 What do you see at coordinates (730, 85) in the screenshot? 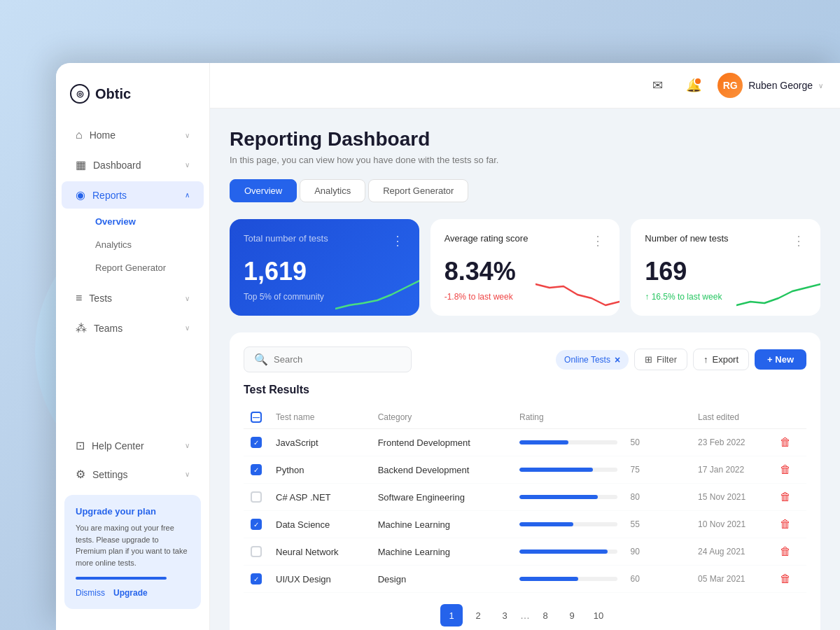
I see `avatar: RG` at bounding box center [730, 85].